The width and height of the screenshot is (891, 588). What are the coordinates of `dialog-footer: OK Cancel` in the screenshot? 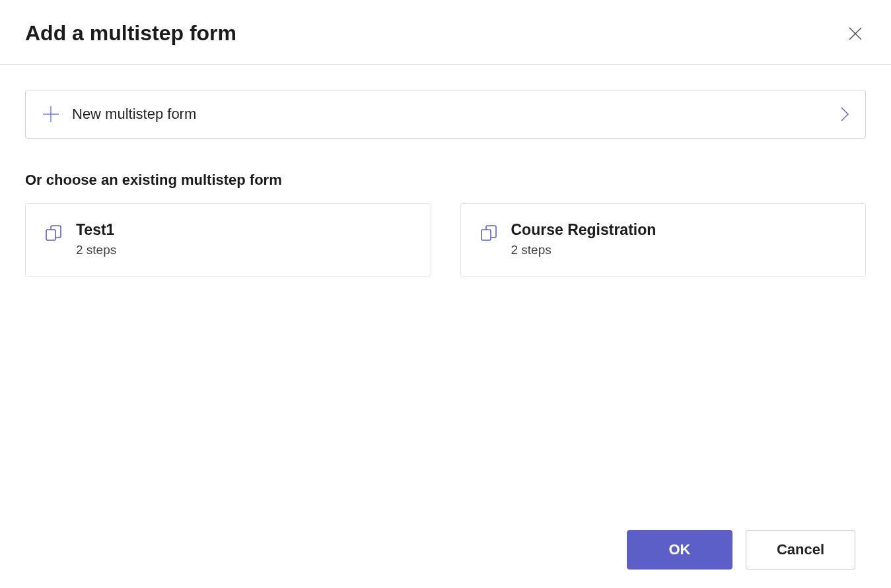 It's located at (741, 550).